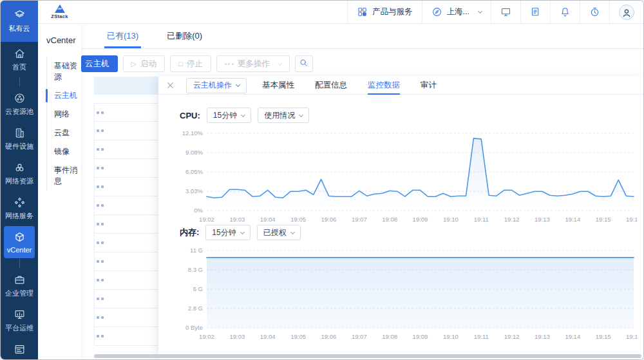 The width and height of the screenshot is (644, 360). What do you see at coordinates (384, 86) in the screenshot?
I see `detail-tab: 监控数据` at bounding box center [384, 86].